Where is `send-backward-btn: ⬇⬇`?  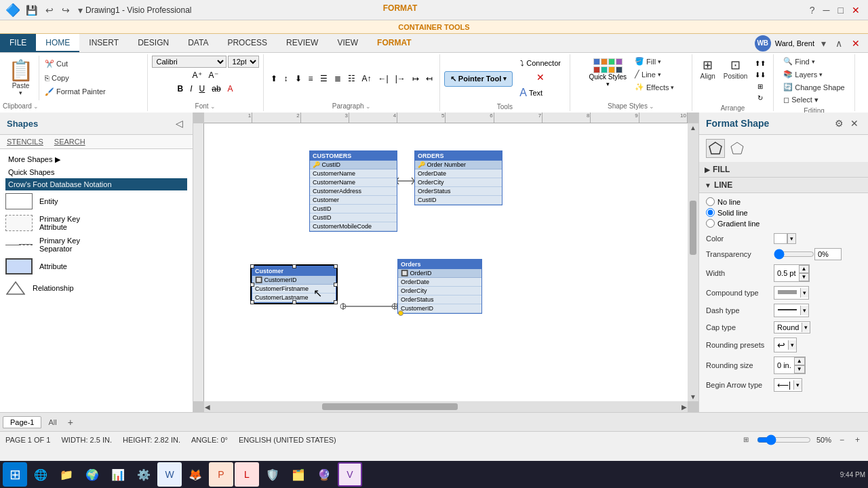
send-backward-btn: ⬇⬇ is located at coordinates (760, 75).